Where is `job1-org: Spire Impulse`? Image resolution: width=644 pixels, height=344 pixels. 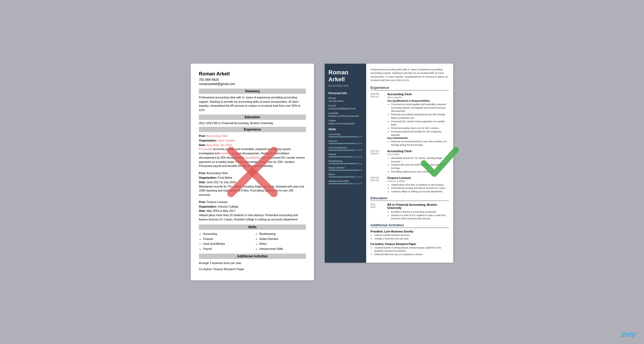 job1-org: Spire Impulse is located at coordinates (418, 97).